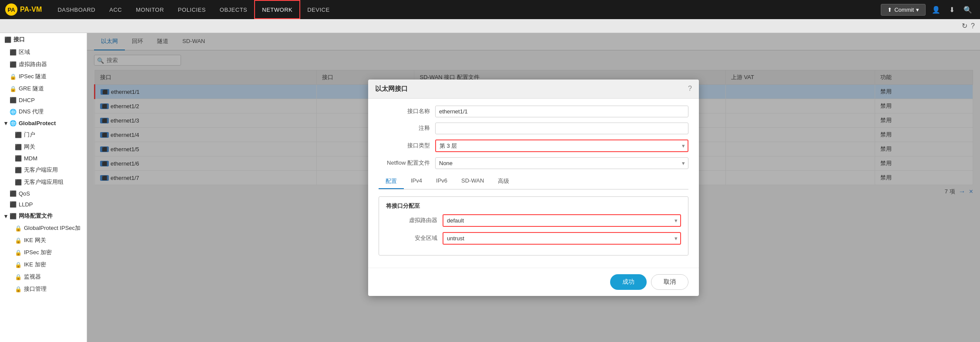 This screenshot has width=980, height=342. Describe the element at coordinates (562, 146) in the screenshot. I see `type-select-wrap: 第 3 层 第 2 层 虚拟线路 TAP HA 解密镜像 无 ▾` at that location.